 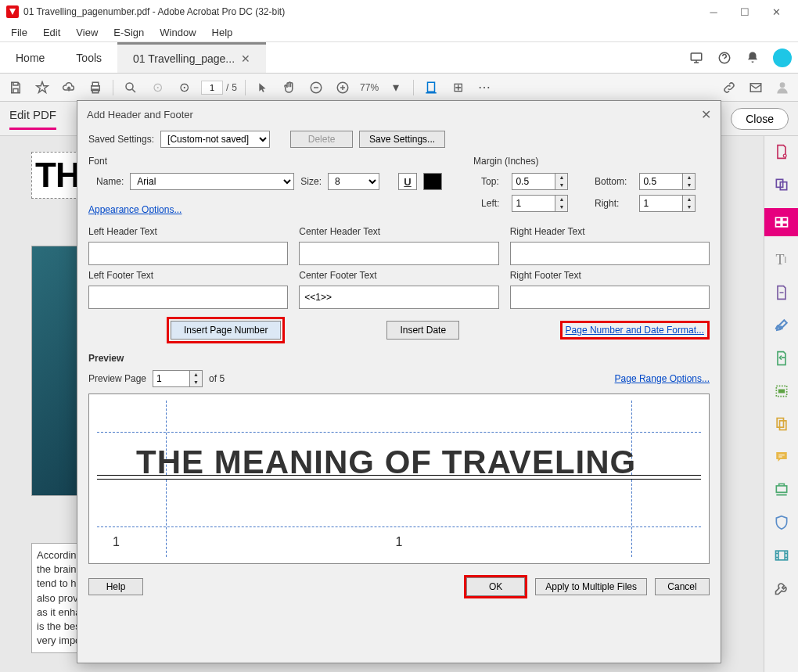 What do you see at coordinates (110, 181) in the screenshot?
I see `font-name-label: Name:` at bounding box center [110, 181].